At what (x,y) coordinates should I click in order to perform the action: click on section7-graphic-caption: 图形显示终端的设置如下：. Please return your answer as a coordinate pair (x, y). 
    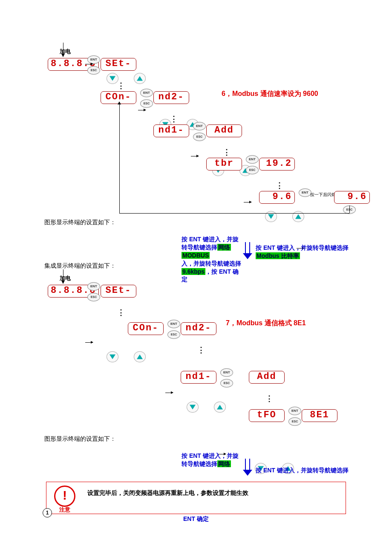
    Looking at the image, I should click on (80, 439).